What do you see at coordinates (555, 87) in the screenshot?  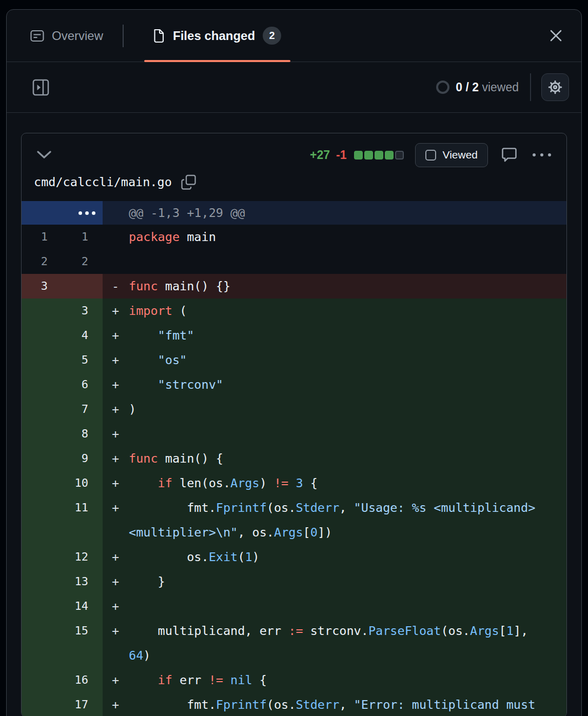 I see `diff-settings-button` at bounding box center [555, 87].